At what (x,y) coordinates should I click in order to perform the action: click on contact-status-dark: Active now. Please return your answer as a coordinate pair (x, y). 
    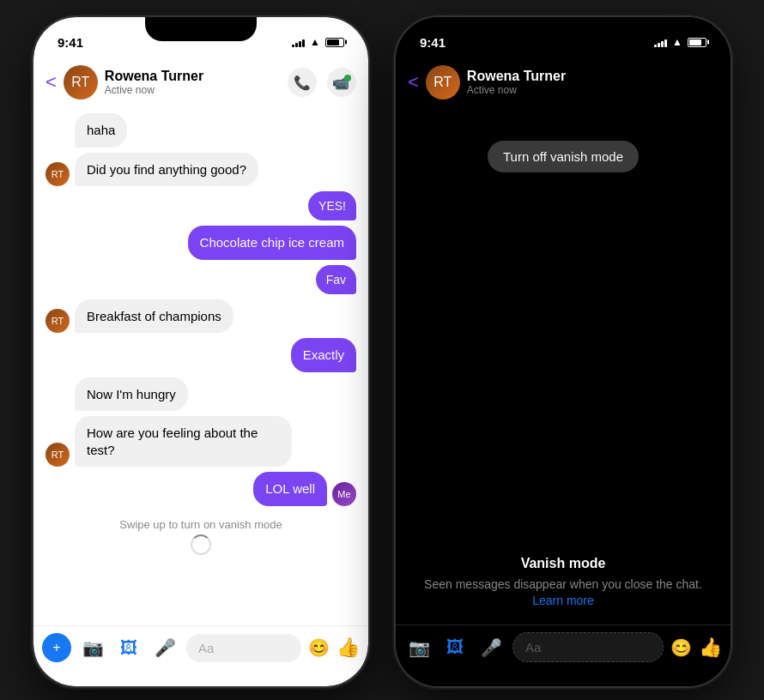
    Looking at the image, I should click on (592, 90).